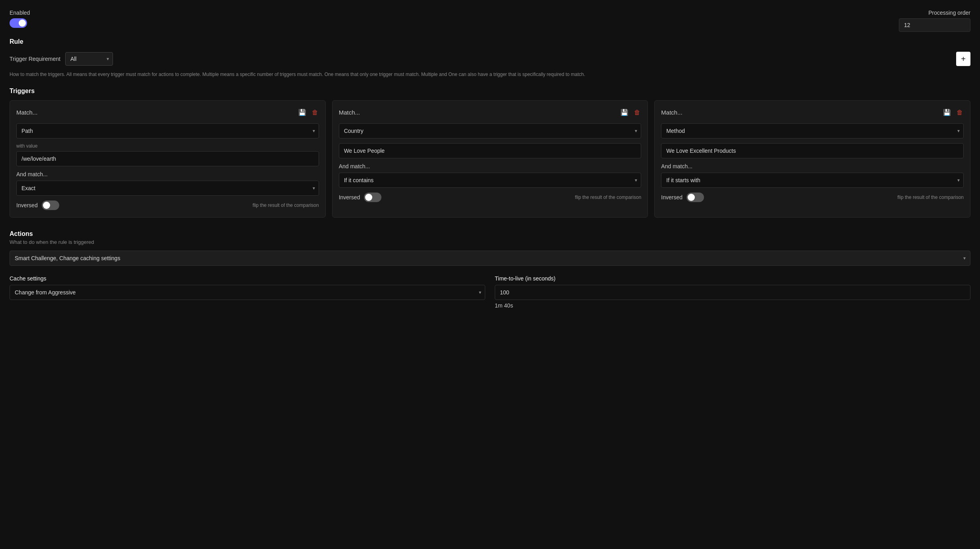 The height and width of the screenshot is (549, 980). What do you see at coordinates (960, 113) in the screenshot?
I see `delete-icon-3: 🗑` at bounding box center [960, 113].